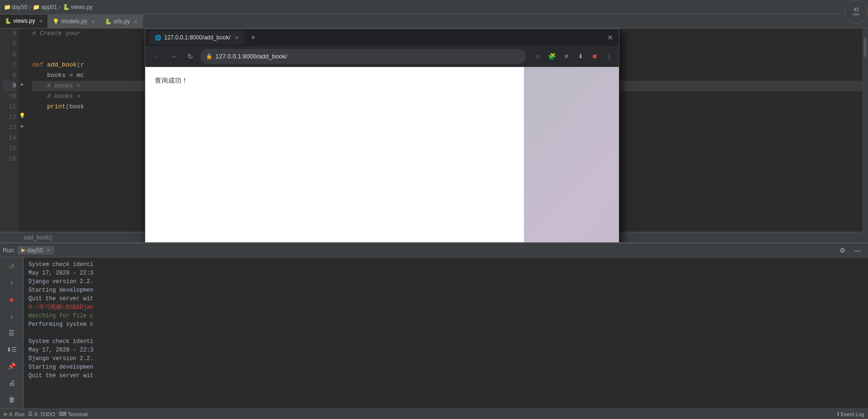 The image size is (868, 419). Describe the element at coordinates (252, 56) in the screenshot. I see `address-url: 127.0.0.1:8000/add_book/` at that location.